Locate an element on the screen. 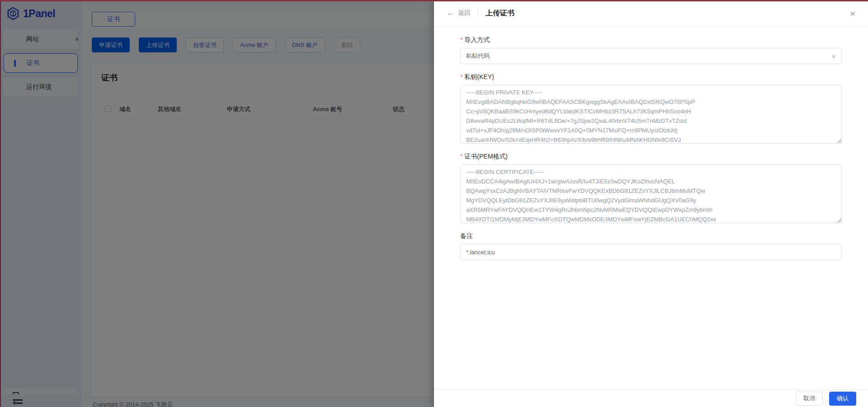  import-method-label: 导入方式 is located at coordinates (651, 40).